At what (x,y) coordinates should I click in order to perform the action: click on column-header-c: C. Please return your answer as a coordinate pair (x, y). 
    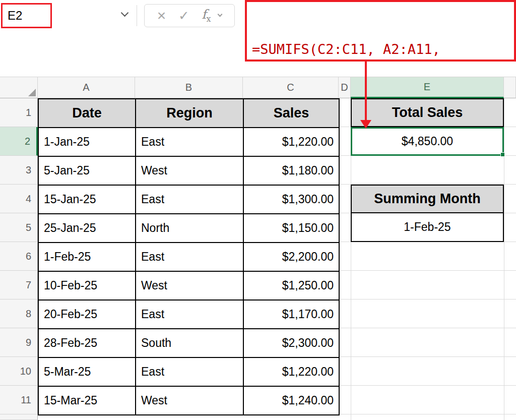
    Looking at the image, I should click on (291, 88).